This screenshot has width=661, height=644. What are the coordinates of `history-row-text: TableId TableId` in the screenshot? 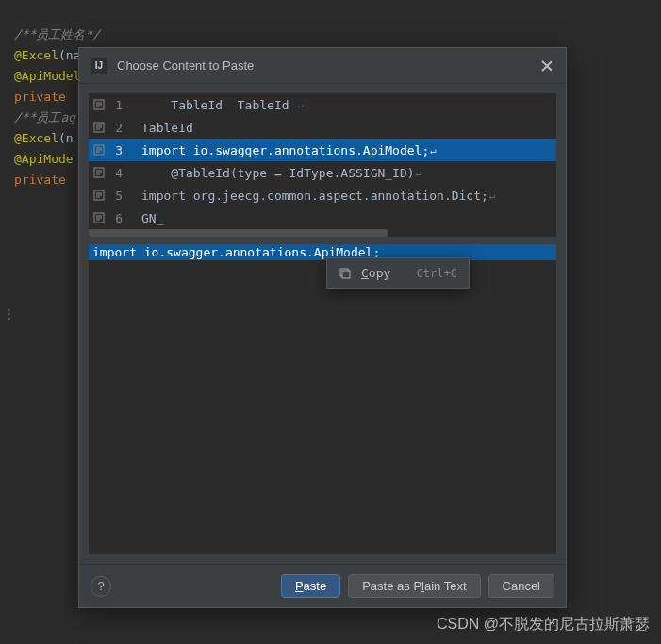 It's located at (219, 106).